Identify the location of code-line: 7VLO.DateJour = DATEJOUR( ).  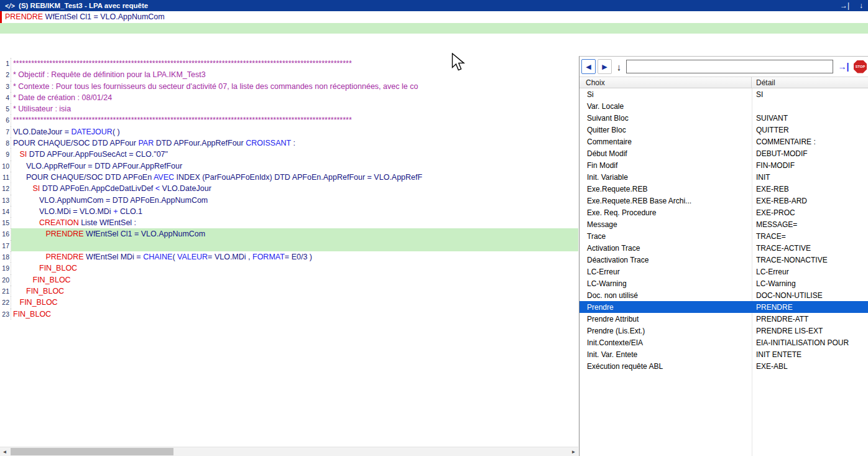
(289, 132).